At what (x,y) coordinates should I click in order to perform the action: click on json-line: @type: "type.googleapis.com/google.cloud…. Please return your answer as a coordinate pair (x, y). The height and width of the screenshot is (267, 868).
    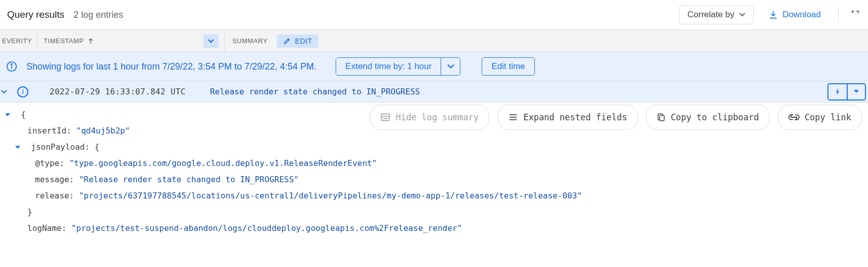
    Looking at the image, I should click on (435, 163).